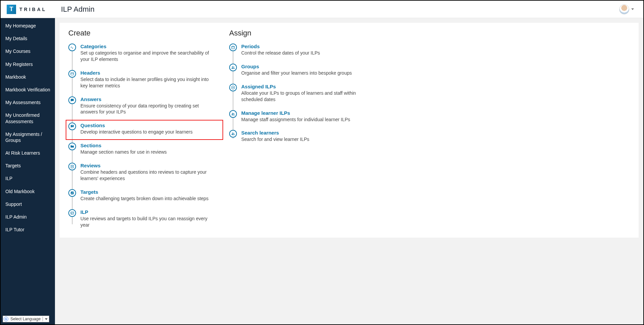  What do you see at coordinates (72, 127) in the screenshot?
I see `question-icon: ?` at bounding box center [72, 127].